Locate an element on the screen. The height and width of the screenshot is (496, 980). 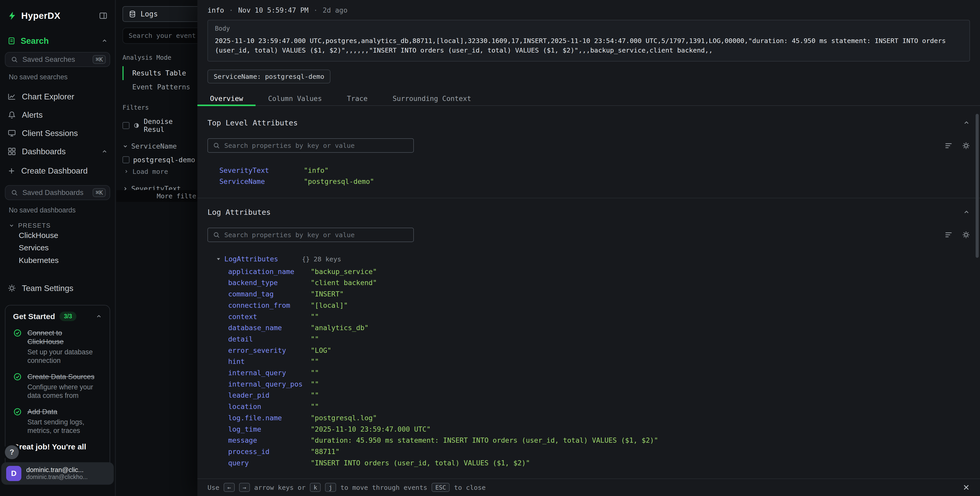
attribute-key: query is located at coordinates (269, 463).